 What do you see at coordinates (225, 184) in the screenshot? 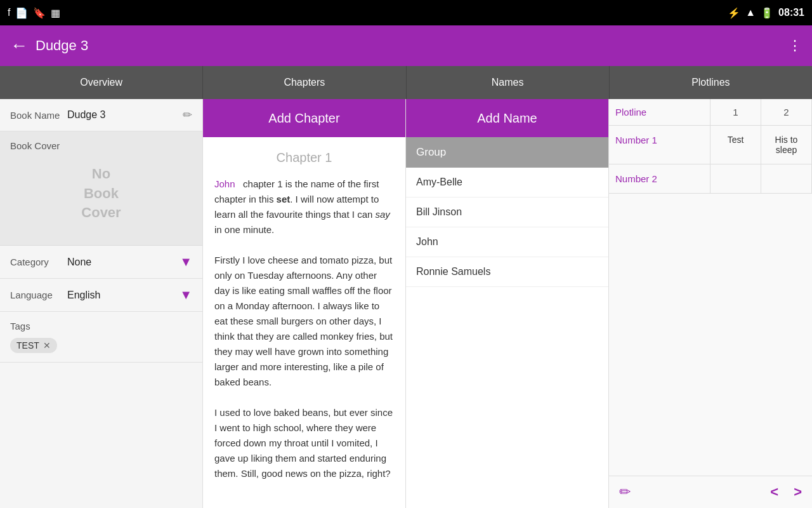
I see `chapter-name-highlight: John` at bounding box center [225, 184].